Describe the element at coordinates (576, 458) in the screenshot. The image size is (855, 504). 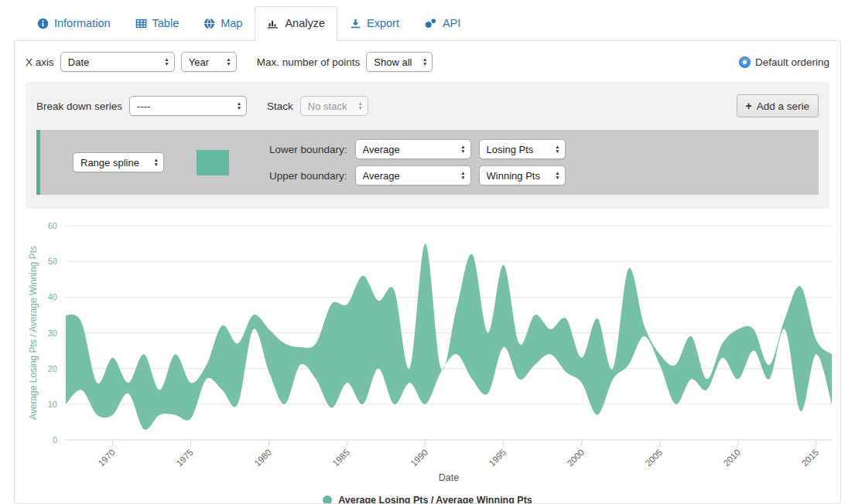
I see `x-tick-label: 2000` at that location.